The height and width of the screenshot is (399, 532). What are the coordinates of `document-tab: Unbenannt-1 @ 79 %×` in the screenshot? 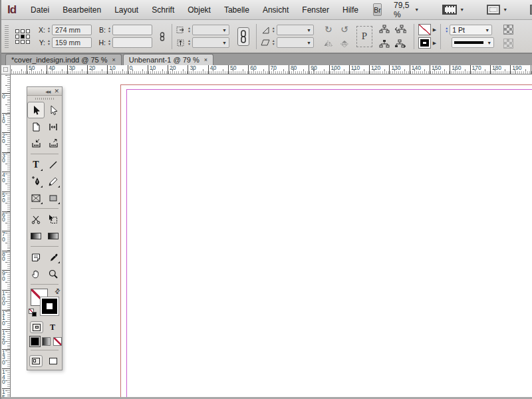 It's located at (168, 60).